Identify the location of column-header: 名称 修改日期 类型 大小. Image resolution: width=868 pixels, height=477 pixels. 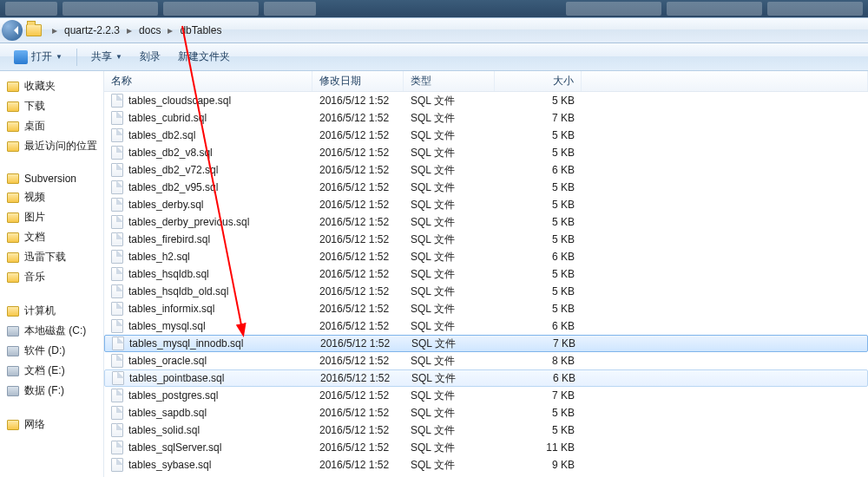
(486, 82).